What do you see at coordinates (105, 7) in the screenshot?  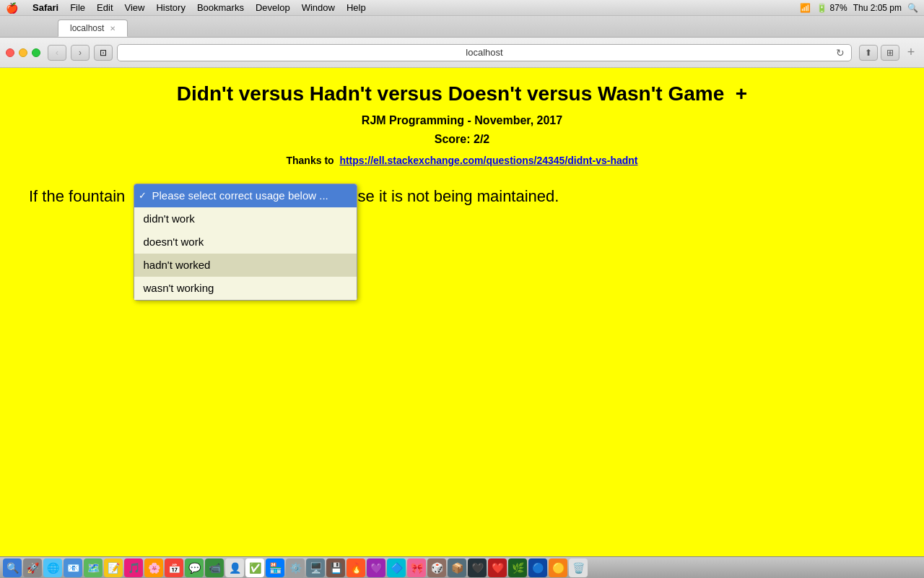 I see `menu-edit: Edit` at bounding box center [105, 7].